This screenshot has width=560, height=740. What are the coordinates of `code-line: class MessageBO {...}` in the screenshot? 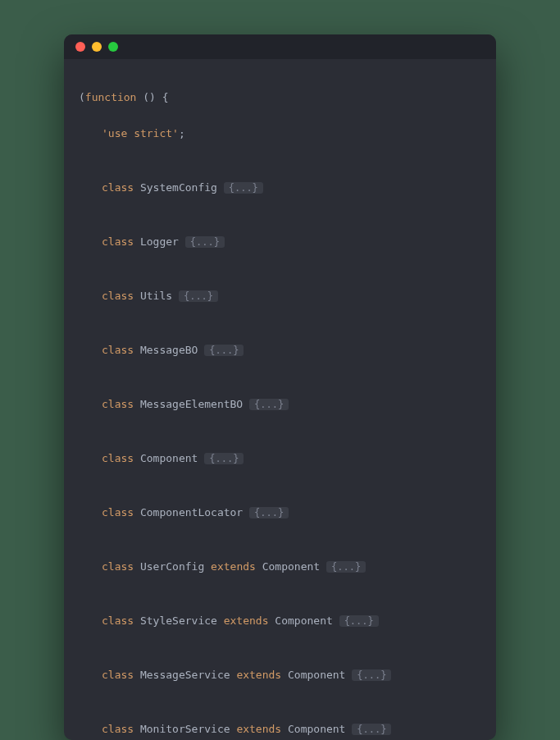 It's located at (280, 350).